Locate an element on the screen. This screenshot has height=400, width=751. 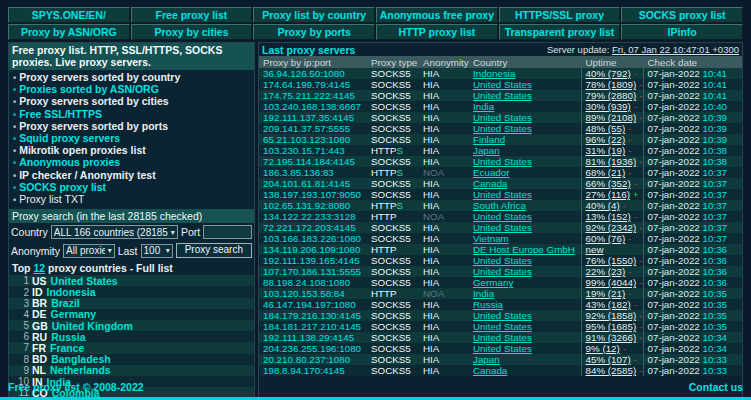
uptime-link: 31% (19) is located at coordinates (606, 150).